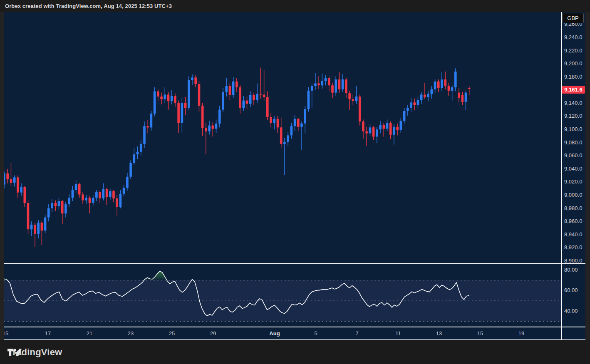 Image resolution: width=590 pixels, height=364 pixels. I want to click on tradingview-logo-link: TradingView, so click(35, 352).